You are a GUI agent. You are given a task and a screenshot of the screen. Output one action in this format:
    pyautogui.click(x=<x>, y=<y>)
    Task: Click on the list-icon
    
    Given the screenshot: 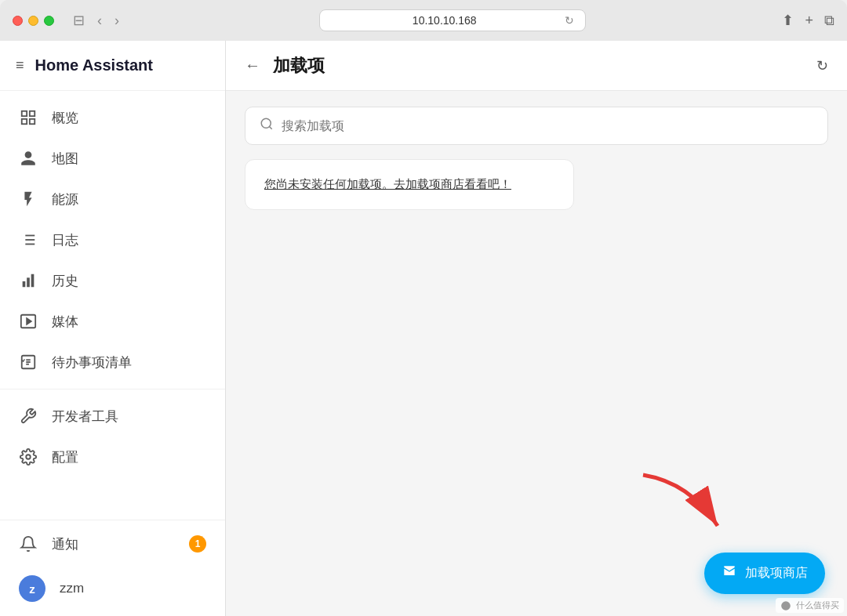 What is the action you would take?
    pyautogui.click(x=28, y=240)
    